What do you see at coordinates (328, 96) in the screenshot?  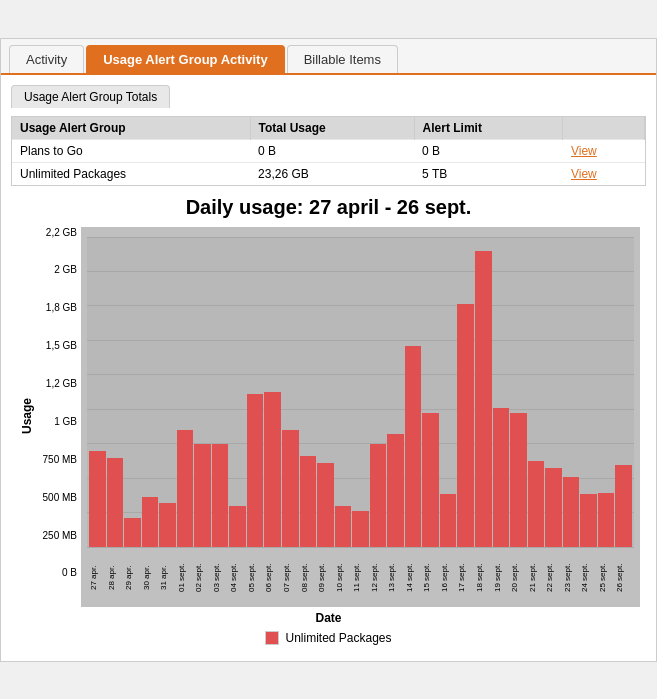 I see `sub-tab-bar: Usage Alert Group Totals` at bounding box center [328, 96].